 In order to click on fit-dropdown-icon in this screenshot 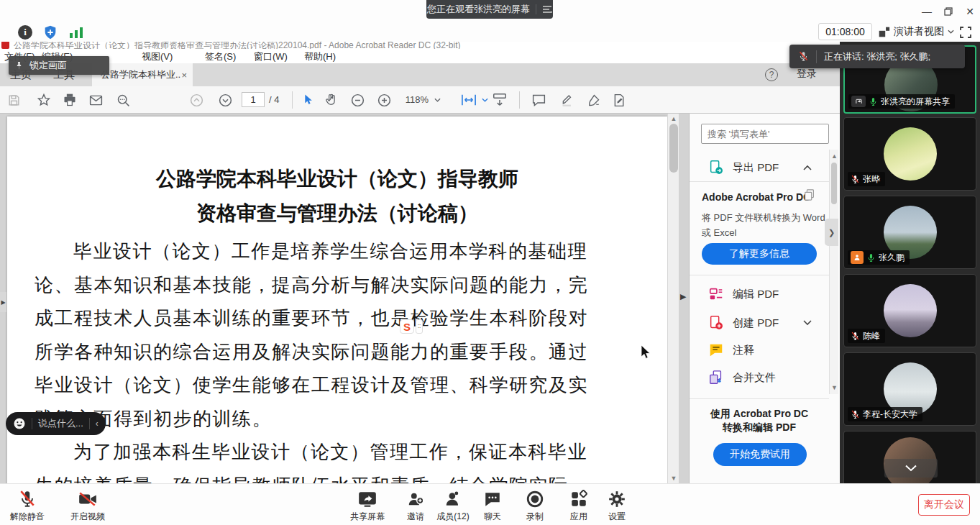, I will do `click(485, 100)`.